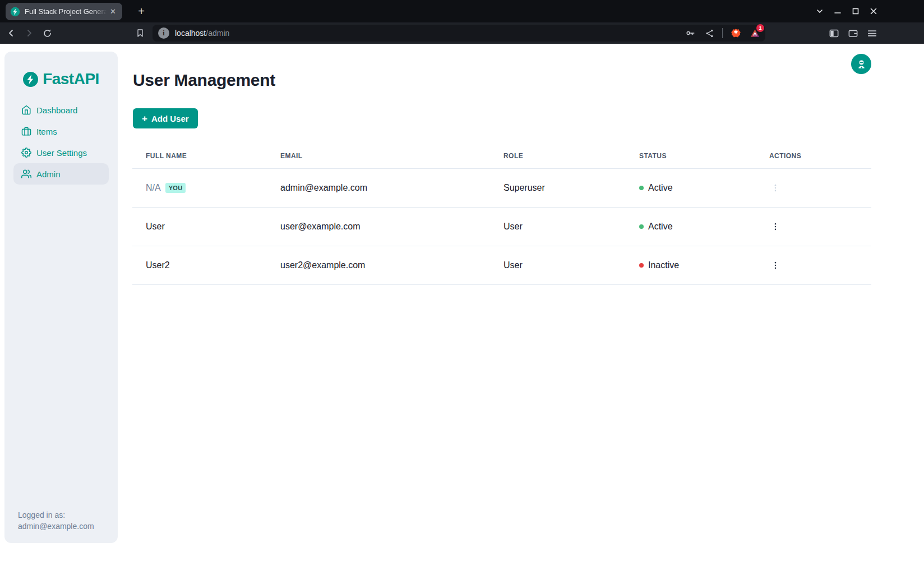 This screenshot has height=575, width=924. I want to click on window-minimize-button, so click(838, 11).